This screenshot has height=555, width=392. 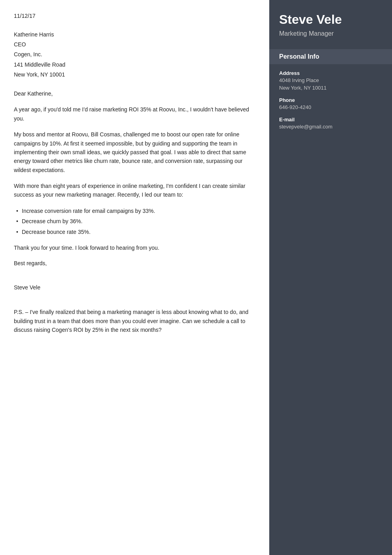 What do you see at coordinates (331, 104) in the screenshot?
I see `phone-block: Phone 646-920-4240` at bounding box center [331, 104].